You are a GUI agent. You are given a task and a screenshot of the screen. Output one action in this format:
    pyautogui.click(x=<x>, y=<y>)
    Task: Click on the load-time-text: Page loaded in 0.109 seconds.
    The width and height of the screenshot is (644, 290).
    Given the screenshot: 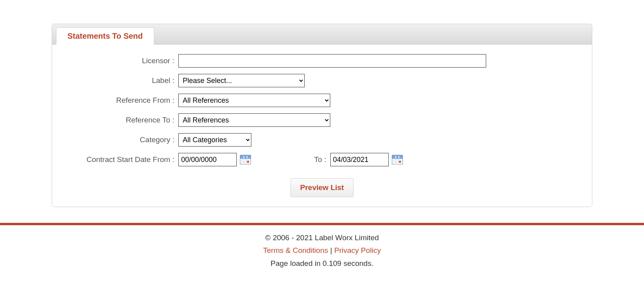 What is the action you would take?
    pyautogui.click(x=322, y=264)
    